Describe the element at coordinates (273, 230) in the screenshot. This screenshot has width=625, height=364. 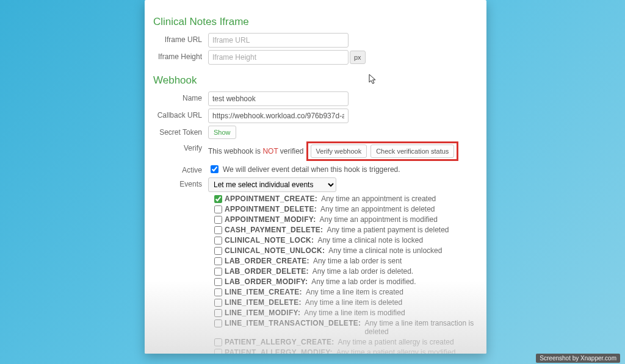
I see `event-code: CASH_PAYMENT_DELETE:` at that location.